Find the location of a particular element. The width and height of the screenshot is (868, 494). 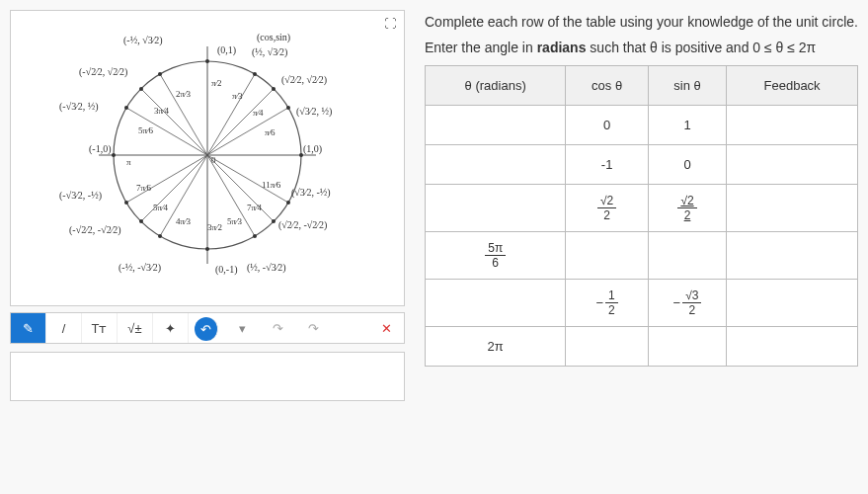

ang-q4-2: 7π⁄4 is located at coordinates (255, 207).